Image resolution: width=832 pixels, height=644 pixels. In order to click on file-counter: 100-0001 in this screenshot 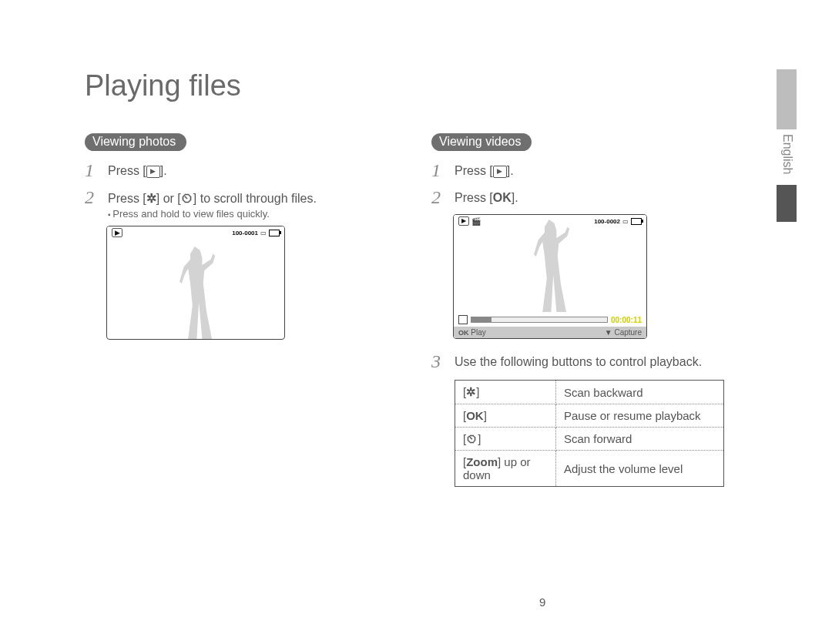, I will do `click(245, 233)`.